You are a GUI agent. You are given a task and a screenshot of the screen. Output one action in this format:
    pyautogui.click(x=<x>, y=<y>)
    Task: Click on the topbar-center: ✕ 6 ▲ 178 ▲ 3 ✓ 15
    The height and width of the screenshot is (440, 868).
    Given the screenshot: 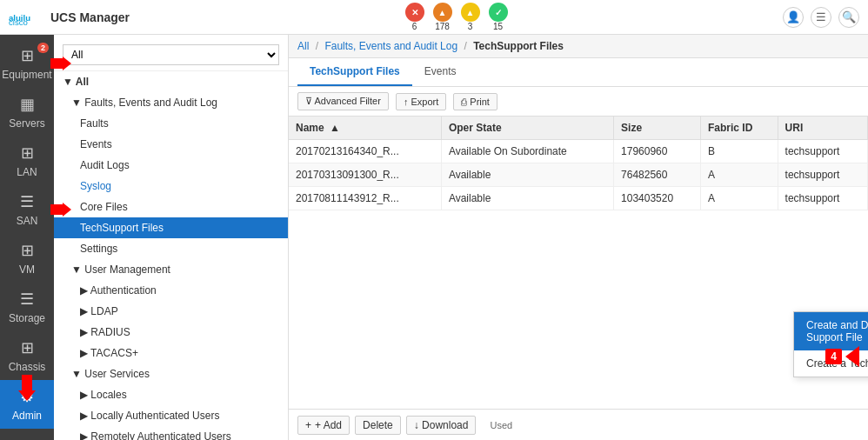 What is the action you would take?
    pyautogui.click(x=457, y=17)
    